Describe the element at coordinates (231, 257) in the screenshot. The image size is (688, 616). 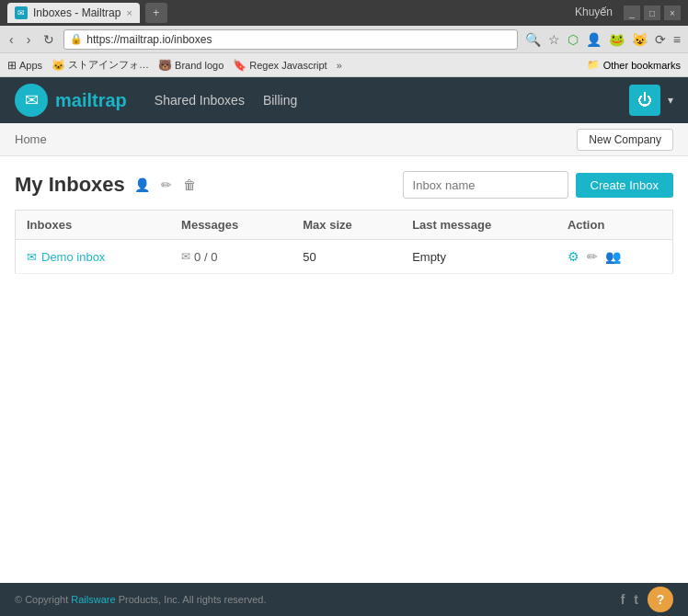
I see `cell-messages: ✉ 0 / 0` at that location.